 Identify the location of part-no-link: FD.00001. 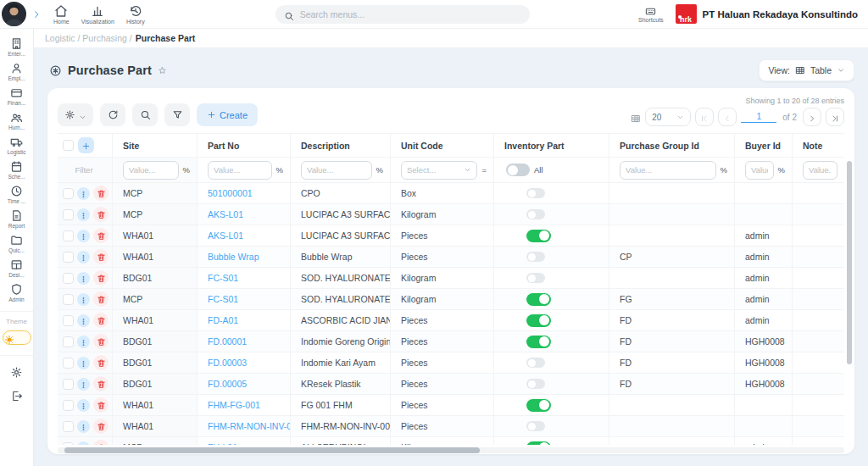
(227, 341).